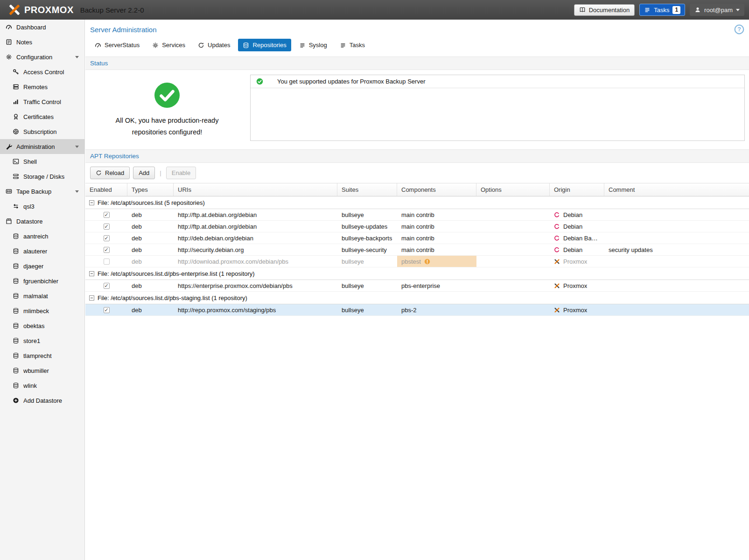  What do you see at coordinates (150, 238) in the screenshot?
I see `types-cell: deb` at bounding box center [150, 238].